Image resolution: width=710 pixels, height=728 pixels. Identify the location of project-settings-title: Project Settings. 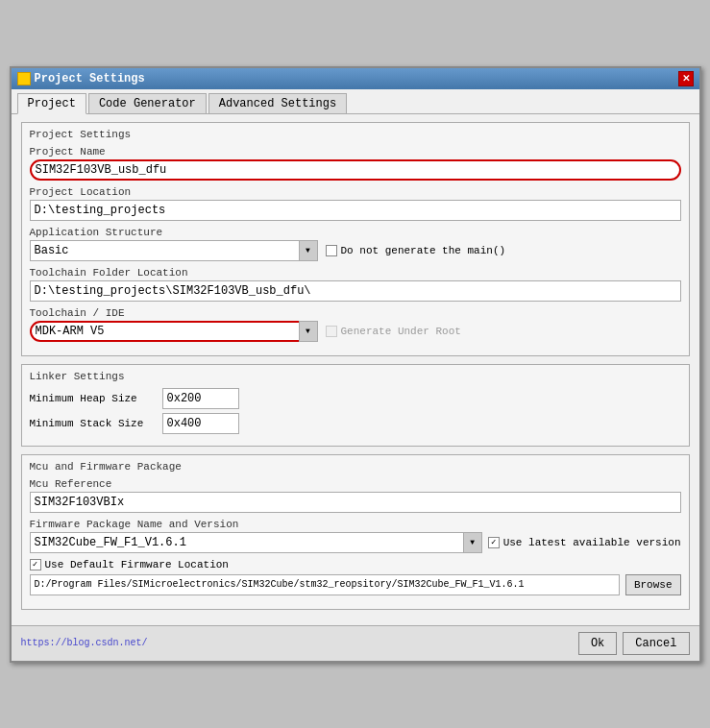
(355, 134).